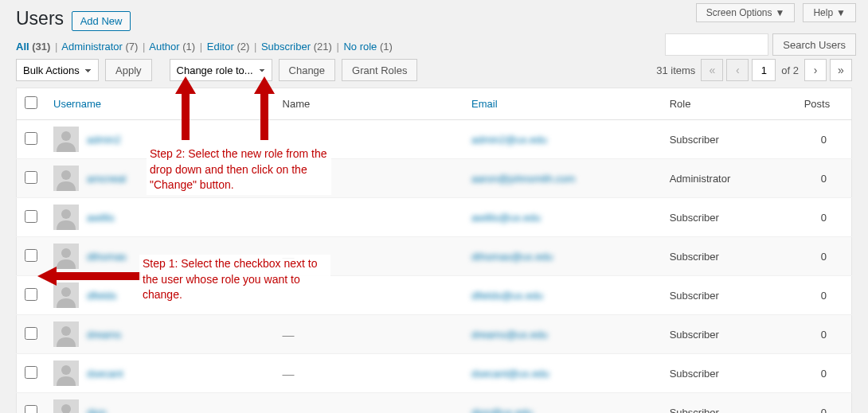 The image size is (868, 413). What do you see at coordinates (729, 104) in the screenshot?
I see `col-role-header: Role` at bounding box center [729, 104].